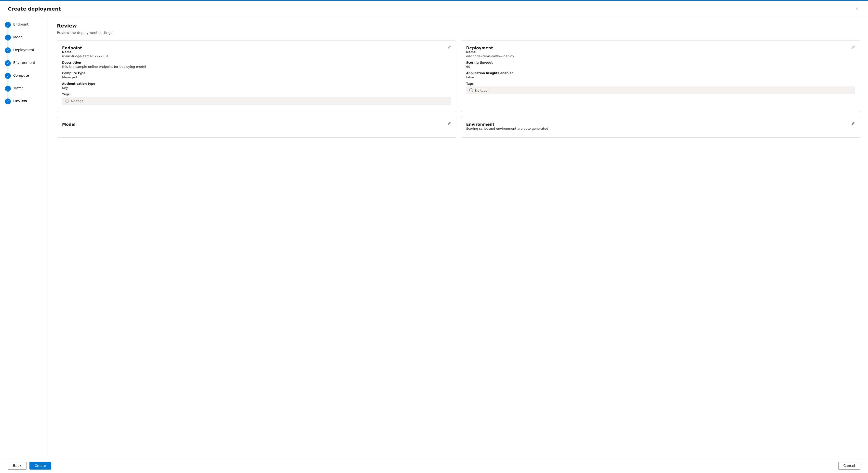  I want to click on close-button: ×, so click(857, 9).